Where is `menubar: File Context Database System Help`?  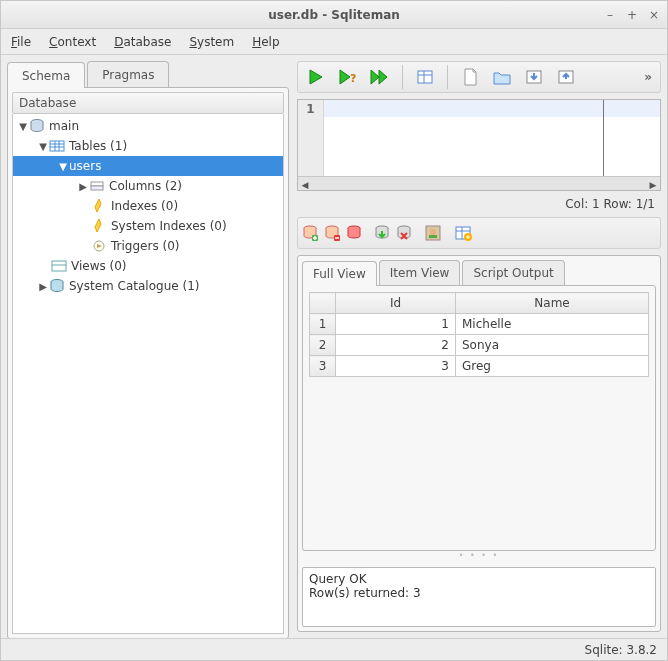 menubar: File Context Database System Help is located at coordinates (334, 42).